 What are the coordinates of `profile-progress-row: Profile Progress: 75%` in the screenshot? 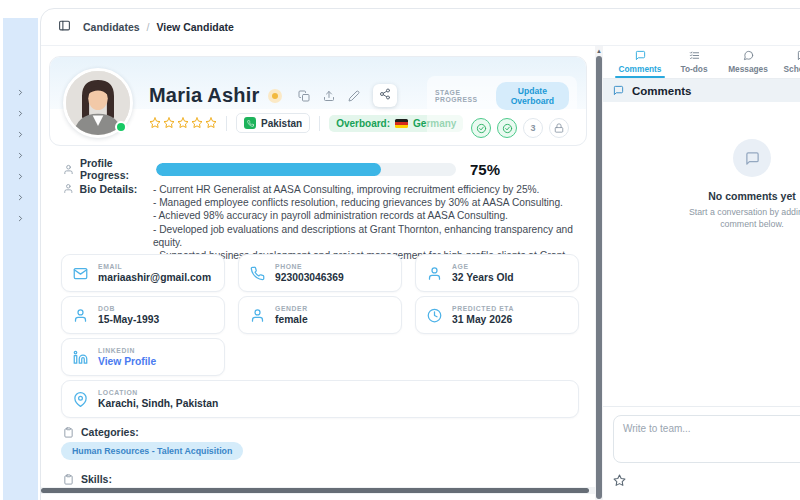 It's located at (282, 169).